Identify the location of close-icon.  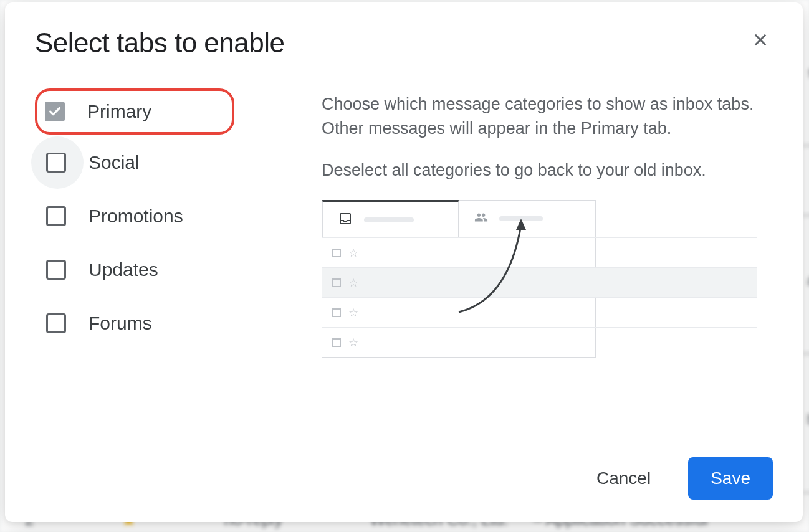
(760, 40).